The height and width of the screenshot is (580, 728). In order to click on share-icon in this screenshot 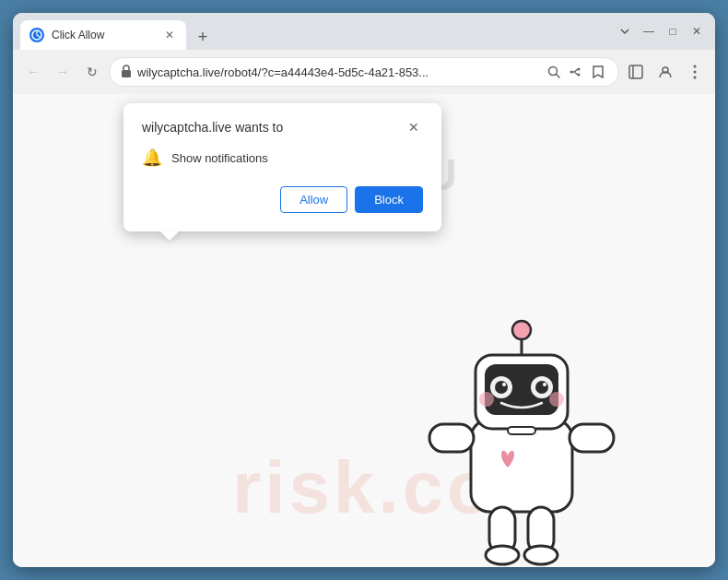, I will do `click(576, 72)`.